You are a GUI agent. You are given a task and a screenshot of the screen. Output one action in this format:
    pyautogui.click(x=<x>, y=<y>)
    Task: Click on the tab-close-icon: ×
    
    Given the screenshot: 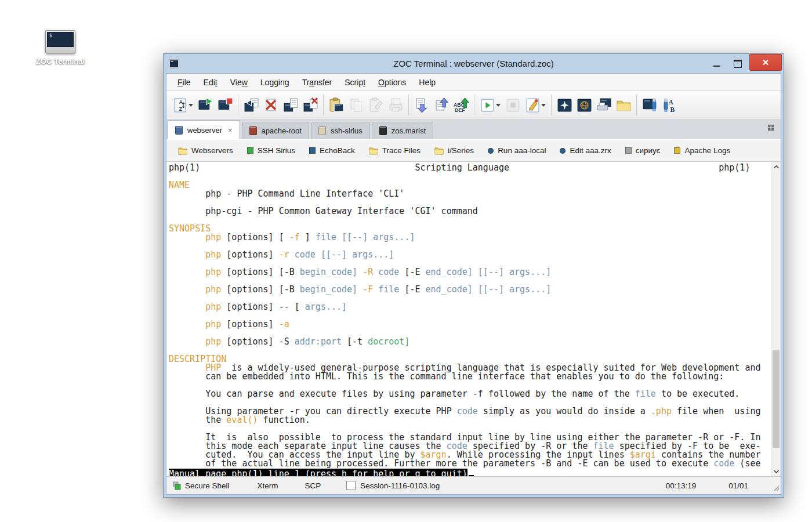 What is the action you would take?
    pyautogui.click(x=230, y=130)
    